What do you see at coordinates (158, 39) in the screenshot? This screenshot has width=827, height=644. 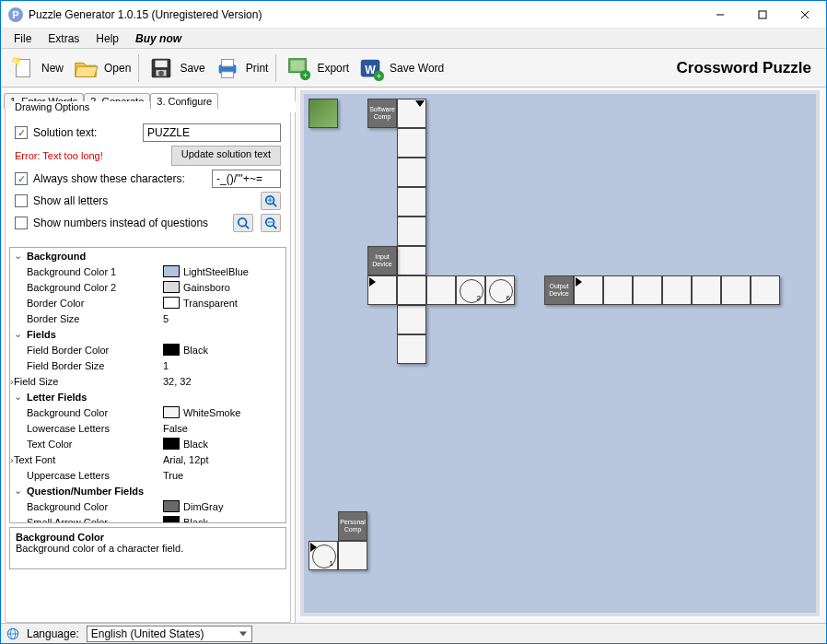 I see `menu-buy-now: Buy now` at bounding box center [158, 39].